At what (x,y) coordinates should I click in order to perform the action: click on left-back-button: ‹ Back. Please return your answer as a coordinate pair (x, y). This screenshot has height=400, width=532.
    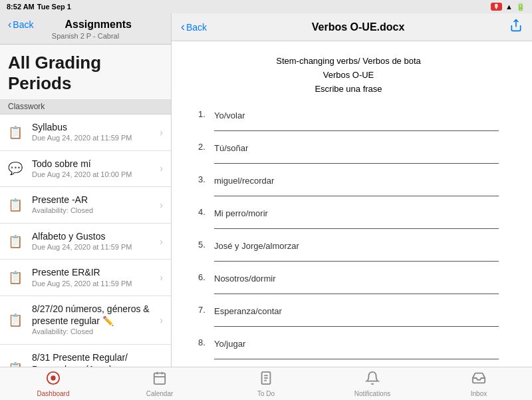
    Looking at the image, I should click on (21, 25).